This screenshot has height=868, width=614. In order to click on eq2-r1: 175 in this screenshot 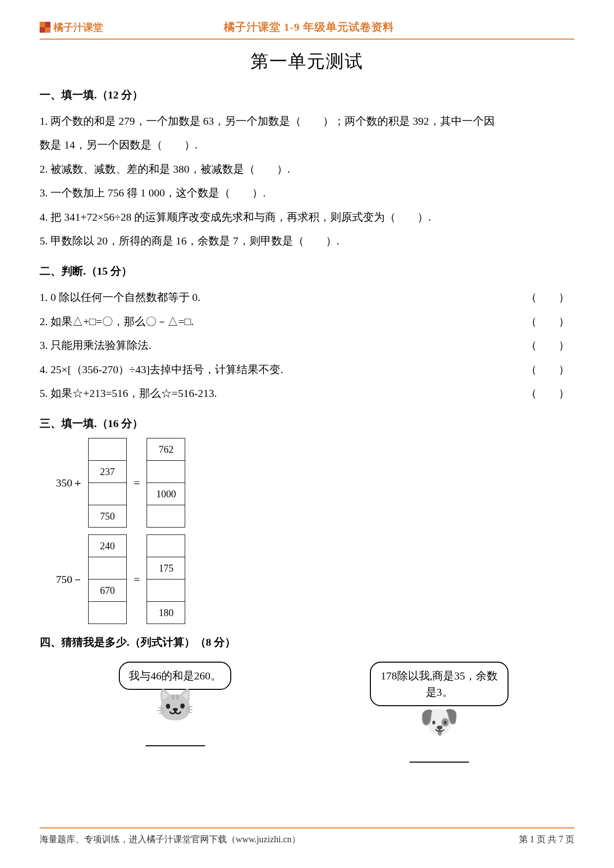, I will do `click(166, 568)`.